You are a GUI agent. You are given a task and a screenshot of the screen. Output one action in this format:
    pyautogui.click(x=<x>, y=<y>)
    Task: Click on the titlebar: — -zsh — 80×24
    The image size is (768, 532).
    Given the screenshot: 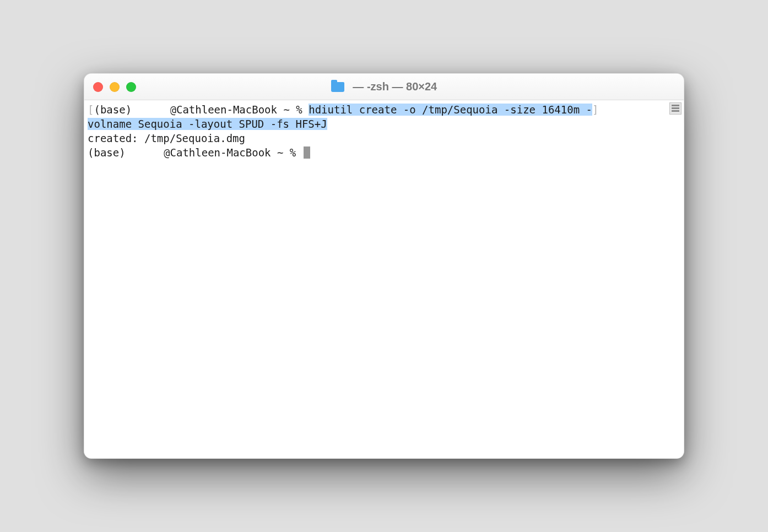 What is the action you would take?
    pyautogui.click(x=384, y=87)
    